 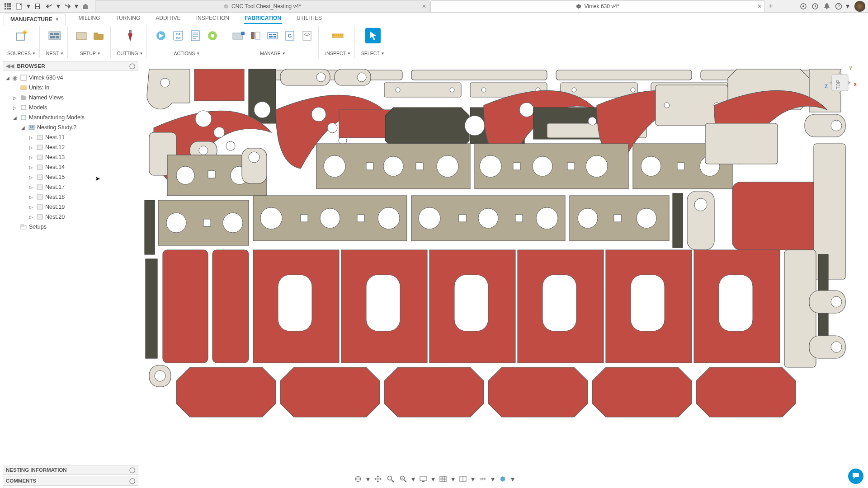 I want to click on visibility-icon: ◉, so click(x=14, y=78).